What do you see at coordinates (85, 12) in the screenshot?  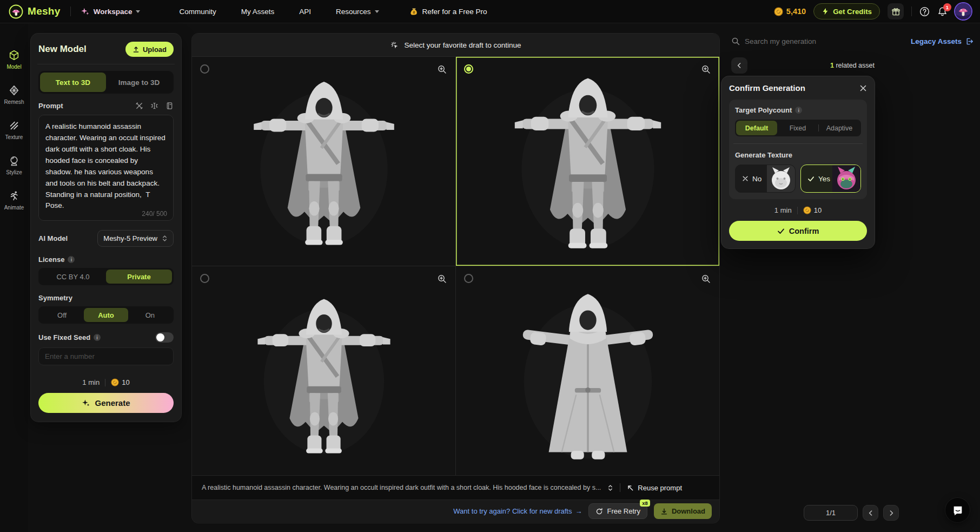 I see `sparkles-icon` at bounding box center [85, 12].